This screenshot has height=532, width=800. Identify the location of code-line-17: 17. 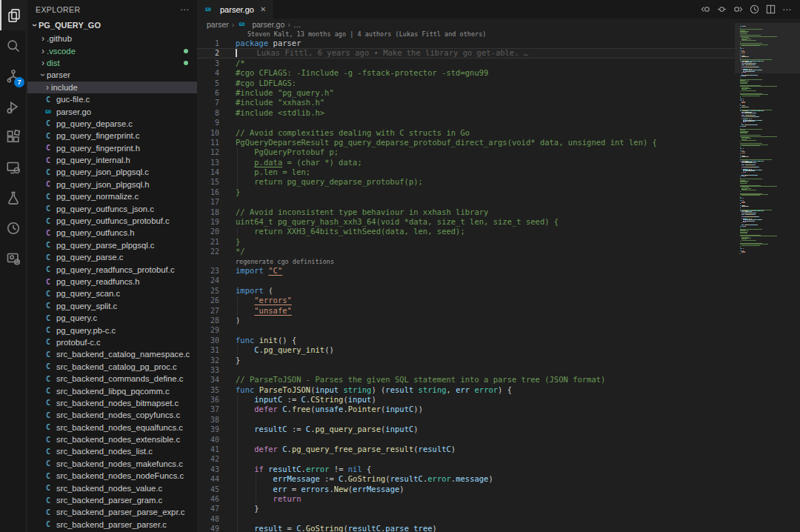
(466, 202).